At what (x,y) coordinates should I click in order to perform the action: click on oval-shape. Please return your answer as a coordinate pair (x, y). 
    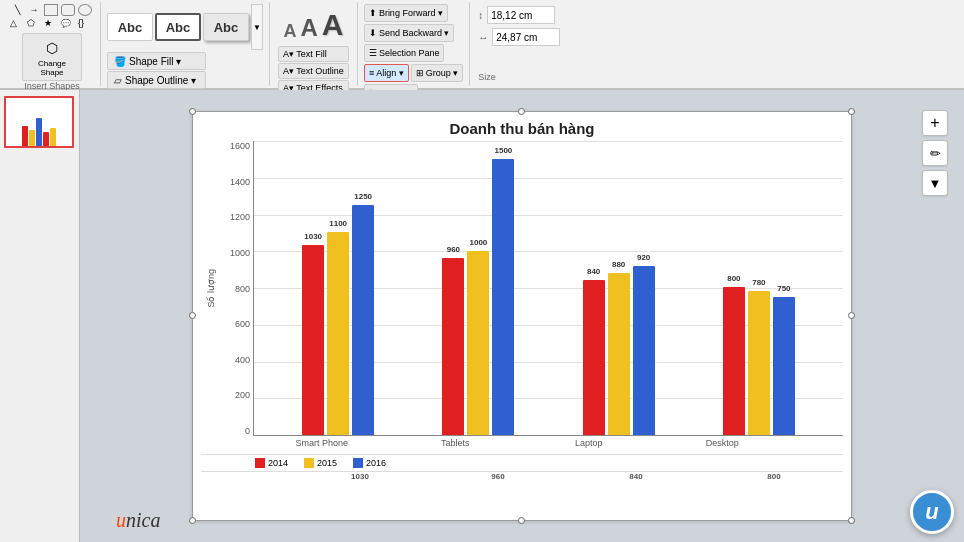
    Looking at the image, I should click on (85, 10).